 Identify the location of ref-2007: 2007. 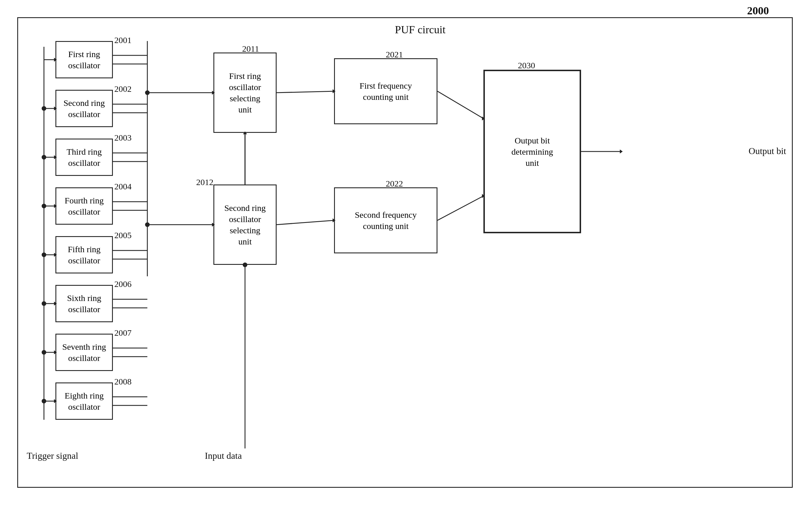
(123, 333).